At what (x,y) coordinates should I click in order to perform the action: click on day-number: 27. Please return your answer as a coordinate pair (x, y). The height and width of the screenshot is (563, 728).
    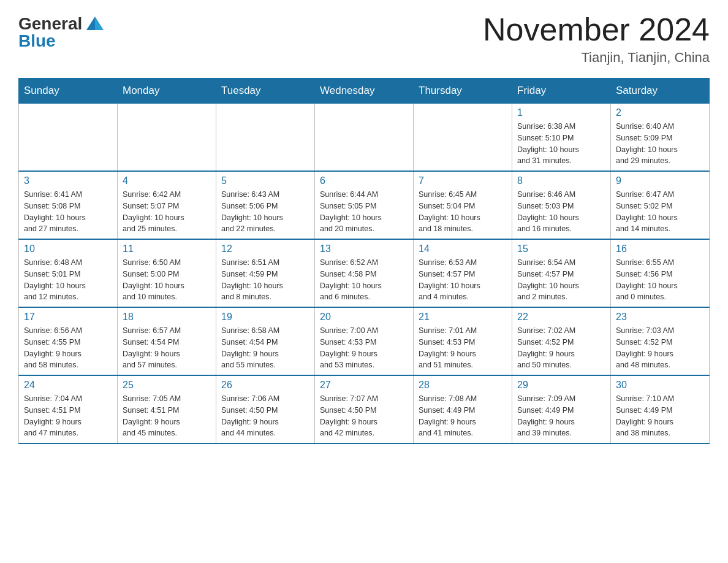
    Looking at the image, I should click on (364, 385).